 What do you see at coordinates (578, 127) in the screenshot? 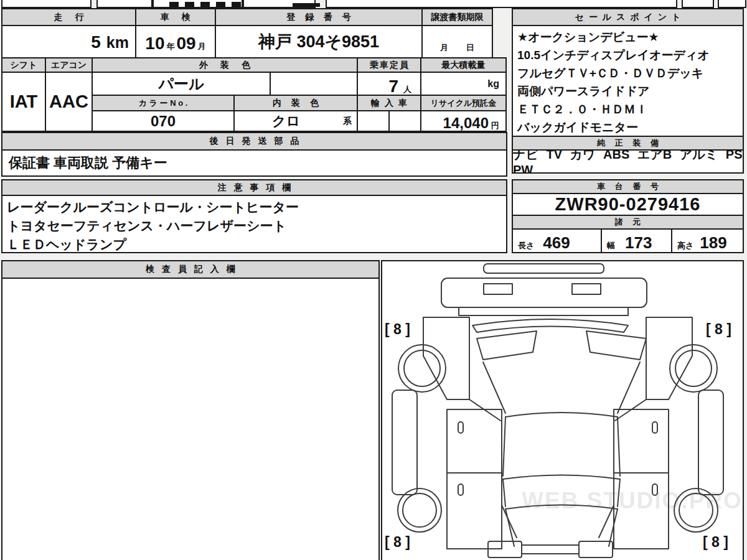
I see `sales-point-line: バックガイドモニター` at bounding box center [578, 127].